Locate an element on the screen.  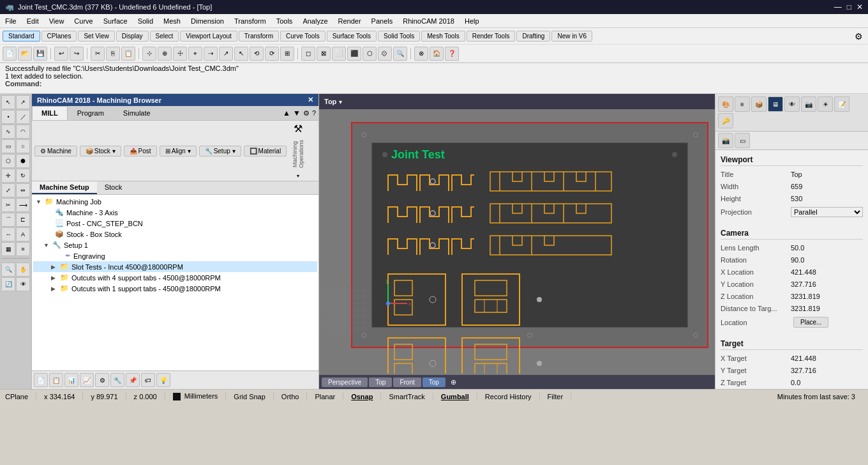
ri-sun-icon: ☀ is located at coordinates (825, 104).